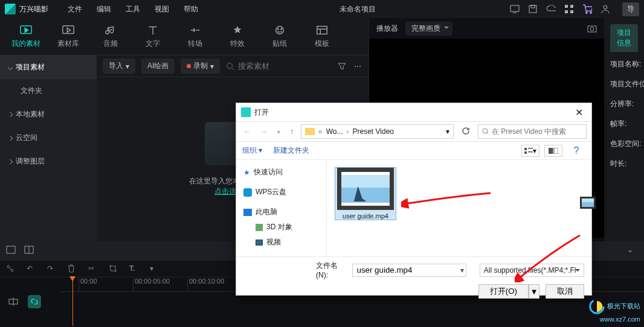 The image size is (644, 327). What do you see at coordinates (322, 36) in the screenshot?
I see `tab-template: 模板` at bounding box center [322, 36].